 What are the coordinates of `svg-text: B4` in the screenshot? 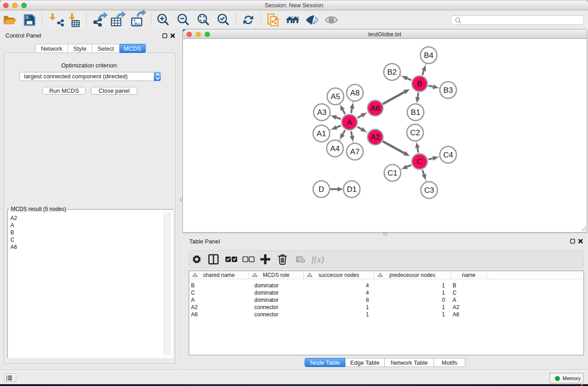 It's located at (429, 55).